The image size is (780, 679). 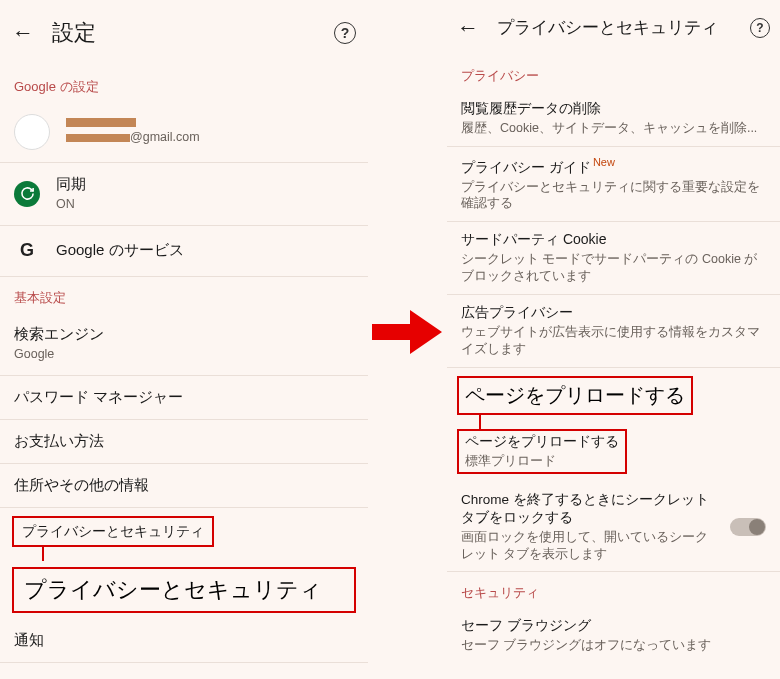 What do you see at coordinates (184, 33) in the screenshot?
I see `page-title: 設定` at bounding box center [184, 33].